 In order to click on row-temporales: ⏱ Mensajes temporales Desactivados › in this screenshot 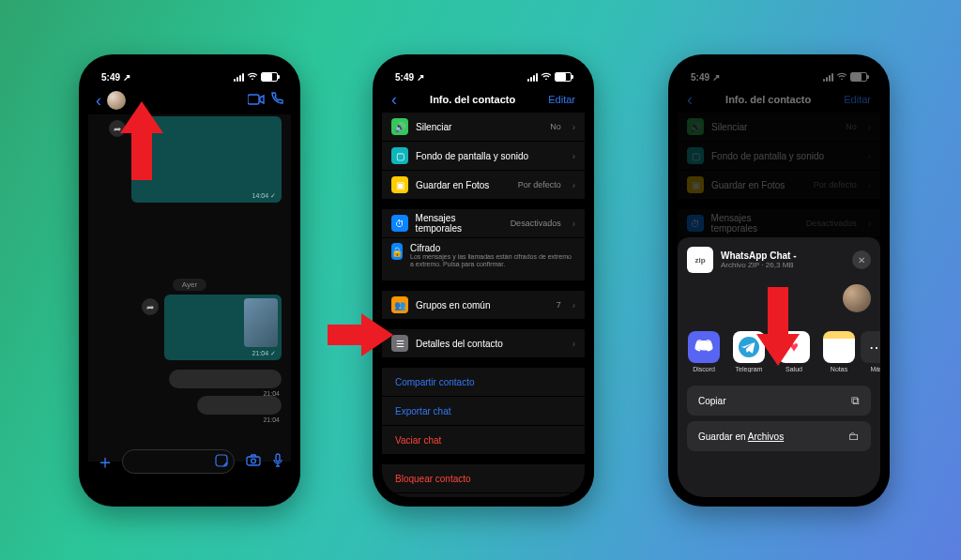, I will do `click(483, 223)`.